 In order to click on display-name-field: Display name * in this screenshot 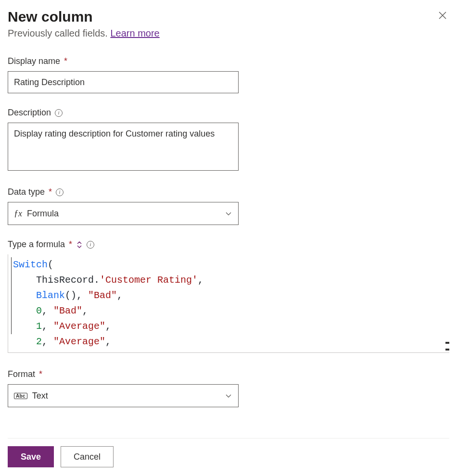, I will do `click(228, 75)`.